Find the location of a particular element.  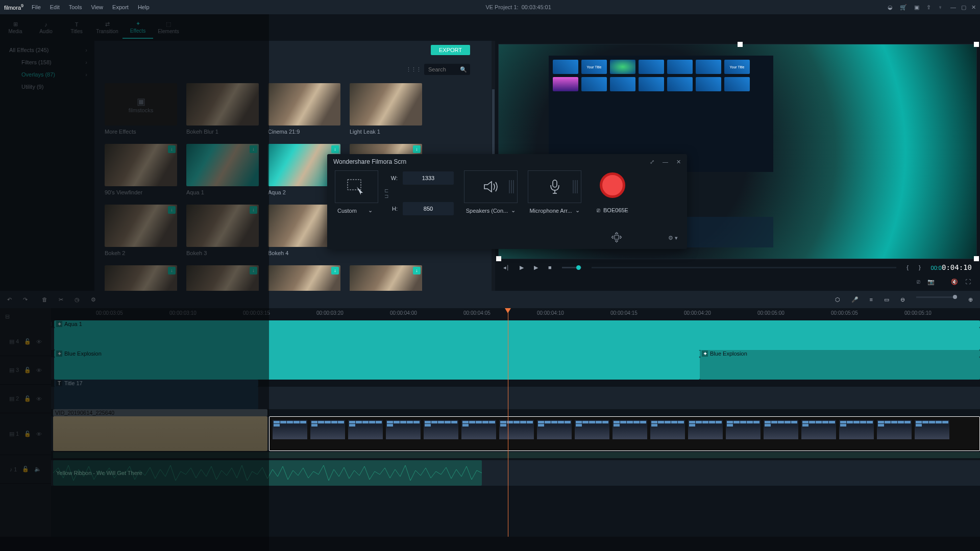

effect-thumb: Light Leak 1 is located at coordinates (386, 109).